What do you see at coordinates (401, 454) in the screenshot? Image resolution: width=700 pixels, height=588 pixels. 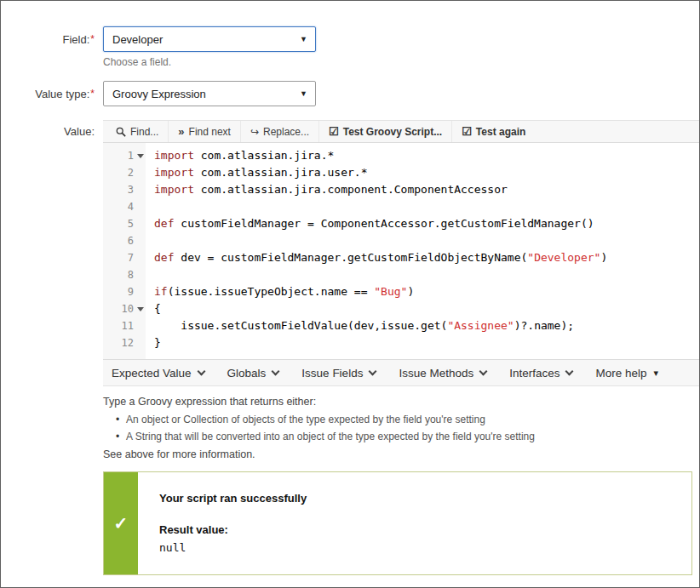 I see `help-outro: See above for more information.` at bounding box center [401, 454].